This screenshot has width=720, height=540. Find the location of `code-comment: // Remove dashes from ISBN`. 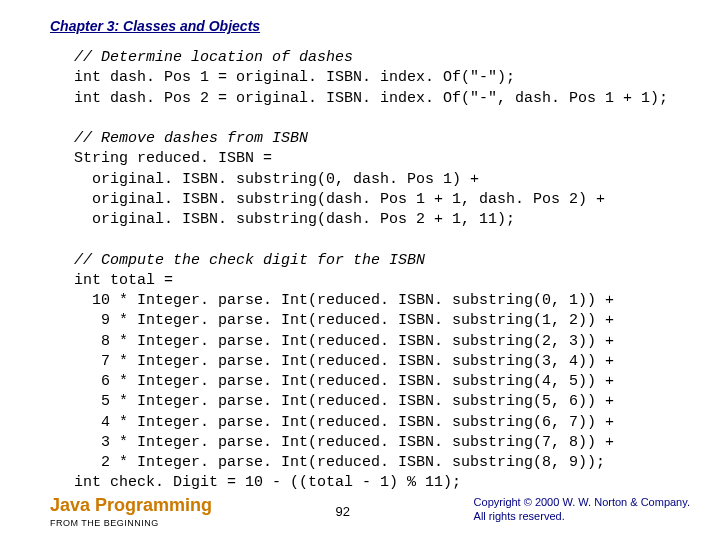

code-comment: // Remove dashes from ISBN is located at coordinates (191, 138).